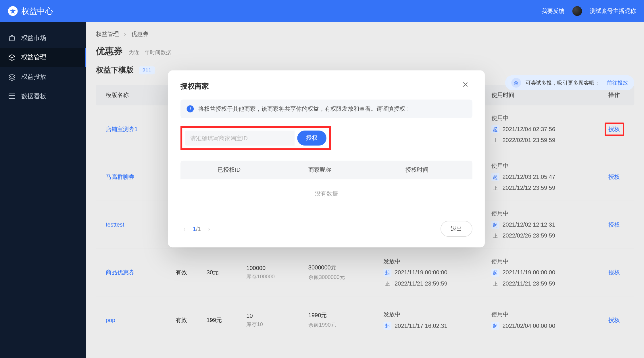  What do you see at coordinates (277, 277) in the screenshot?
I see `stock-sub: 库存100000` at bounding box center [277, 277].